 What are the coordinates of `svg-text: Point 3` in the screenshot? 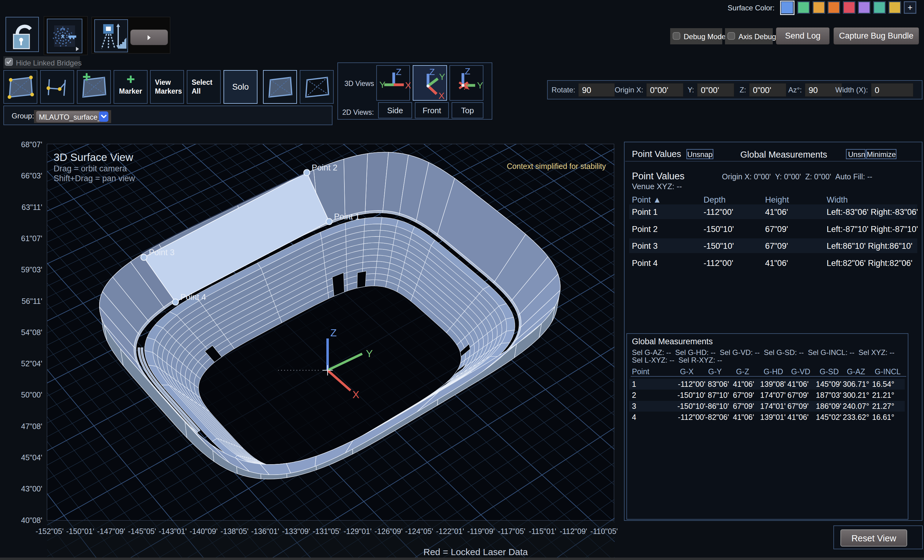 It's located at (162, 253).